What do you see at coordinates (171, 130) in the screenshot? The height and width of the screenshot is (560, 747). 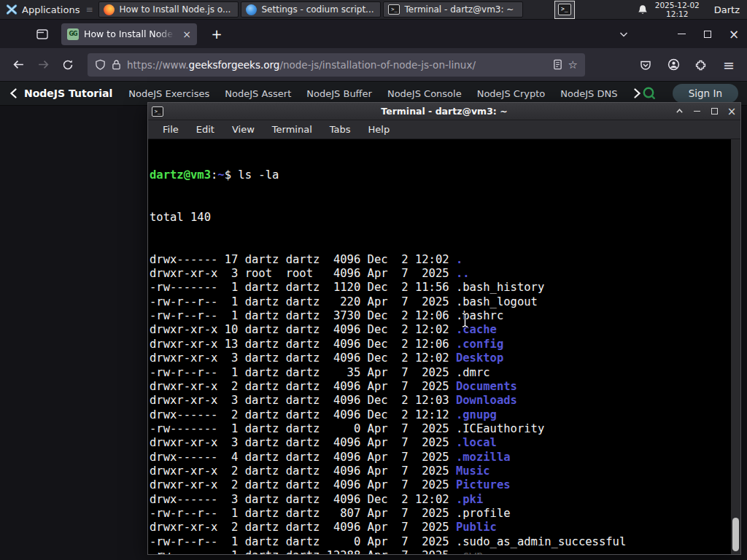 I see `menu-file: File` at bounding box center [171, 130].